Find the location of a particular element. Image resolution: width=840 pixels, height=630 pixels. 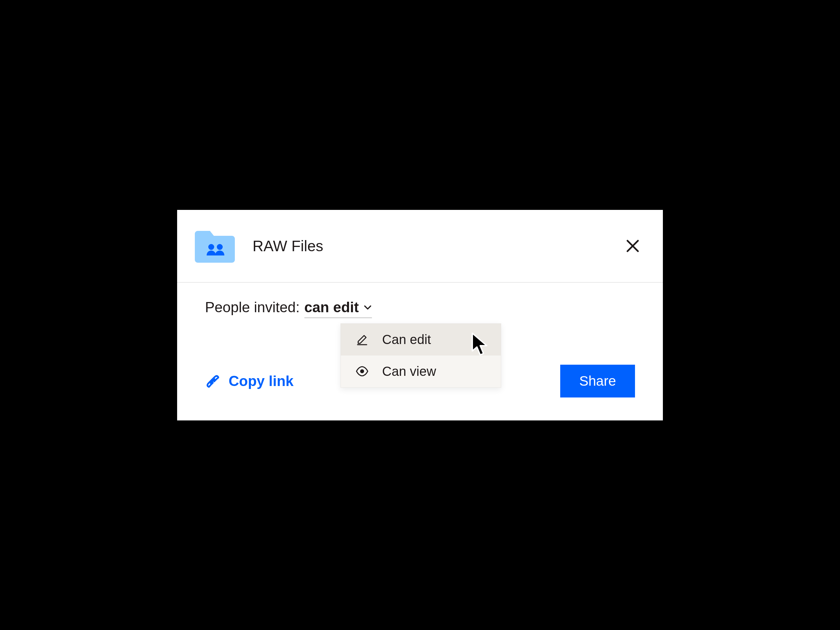

dropdown-option-can-edit: Can edit is located at coordinates (421, 339).